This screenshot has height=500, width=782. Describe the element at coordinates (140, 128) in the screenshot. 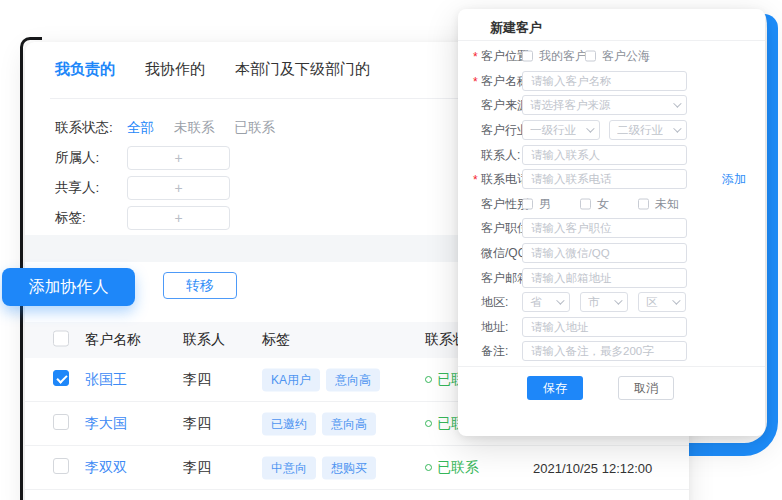

I see `status-option-all: 全部` at that location.